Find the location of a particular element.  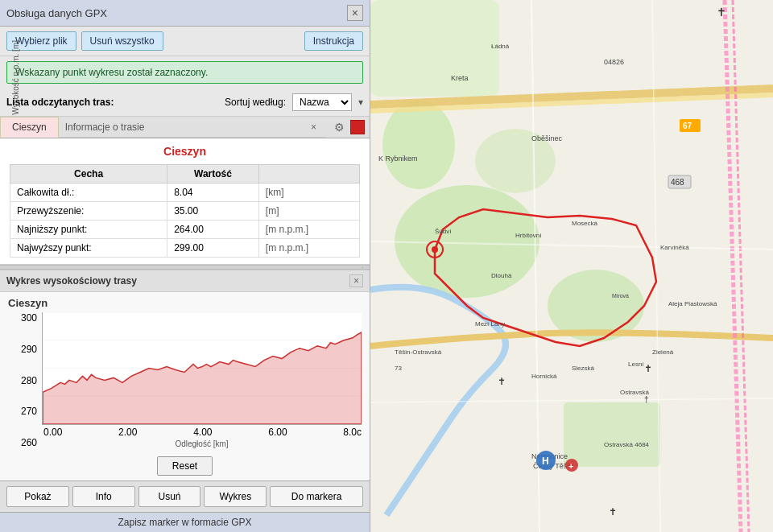

svg-text: Zielená is located at coordinates (663, 353).